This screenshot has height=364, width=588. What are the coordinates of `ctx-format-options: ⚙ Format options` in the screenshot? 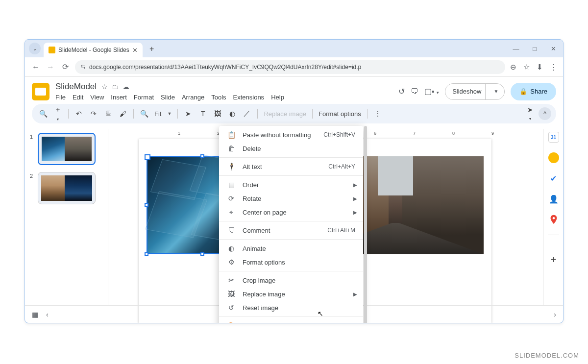 It's located at (291, 262).